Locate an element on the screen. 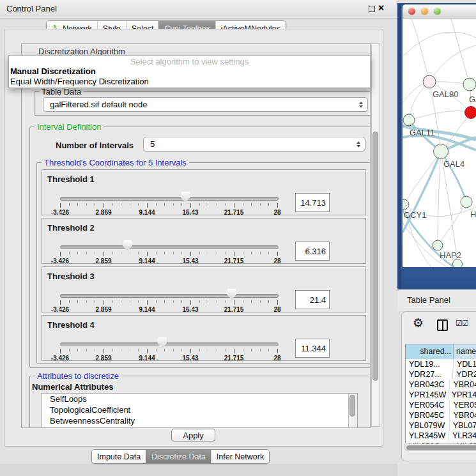  node-gcy1 is located at coordinates (406, 204).